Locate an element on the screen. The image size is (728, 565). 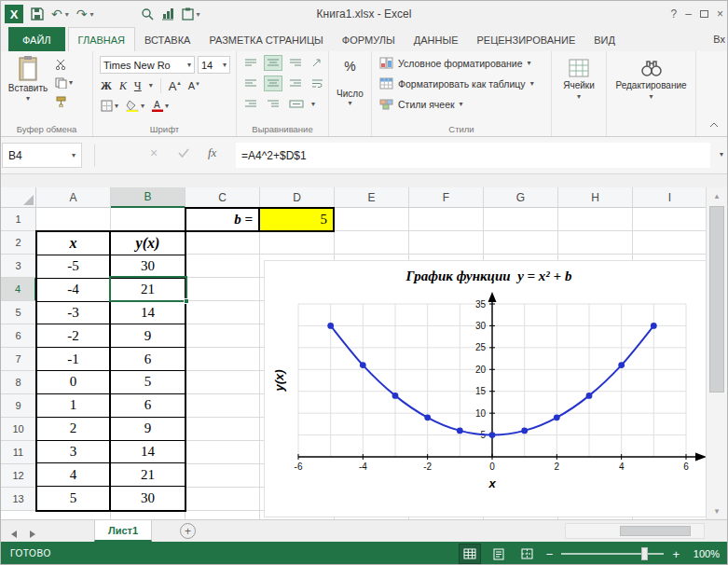
zoom-level: 100% is located at coordinates (704, 554).